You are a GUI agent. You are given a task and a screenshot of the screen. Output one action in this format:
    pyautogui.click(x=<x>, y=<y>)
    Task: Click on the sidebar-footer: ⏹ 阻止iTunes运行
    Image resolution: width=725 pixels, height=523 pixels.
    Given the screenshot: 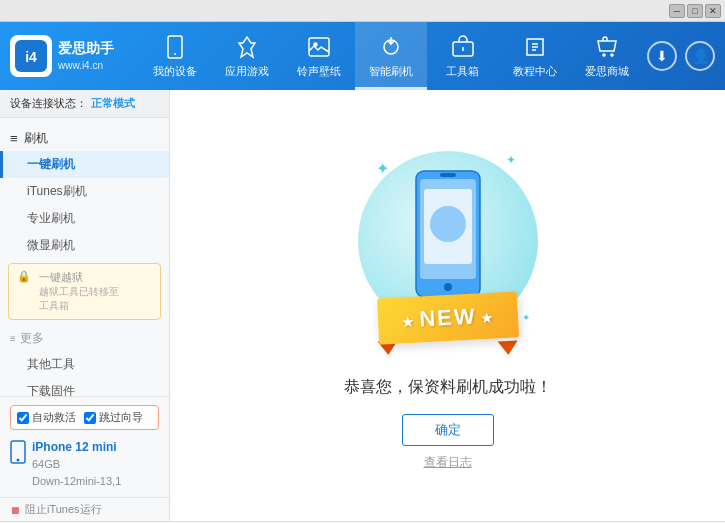 What is the action you would take?
    pyautogui.click(x=84, y=509)
    